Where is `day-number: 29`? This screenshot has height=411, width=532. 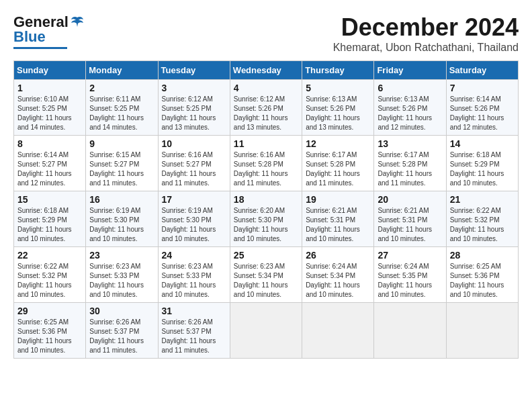 day-number: 29 is located at coordinates (50, 311).